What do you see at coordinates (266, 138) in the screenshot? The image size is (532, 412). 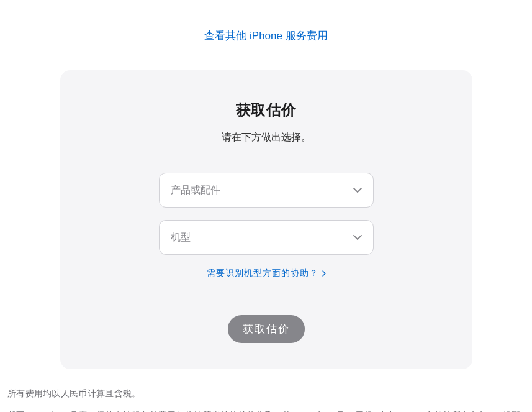 I see `card-subtitle: 请在下方做出选择。` at bounding box center [266, 138].